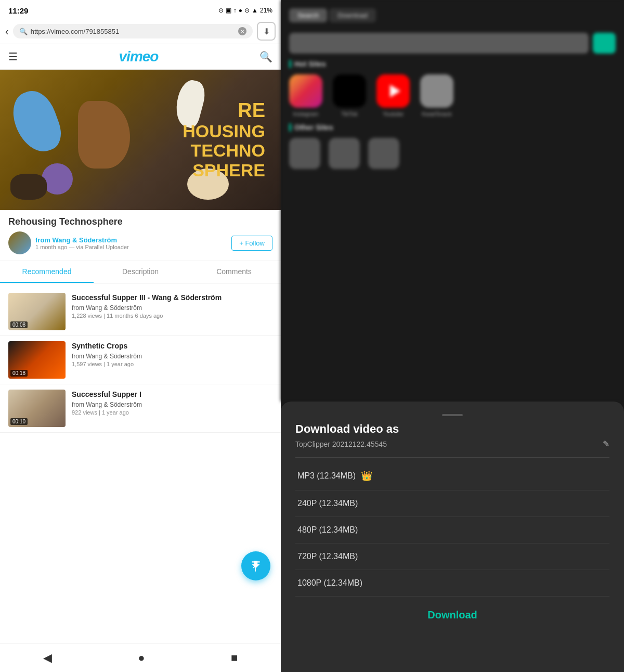  I want to click on tiktok-label: TikTok, so click(349, 114).